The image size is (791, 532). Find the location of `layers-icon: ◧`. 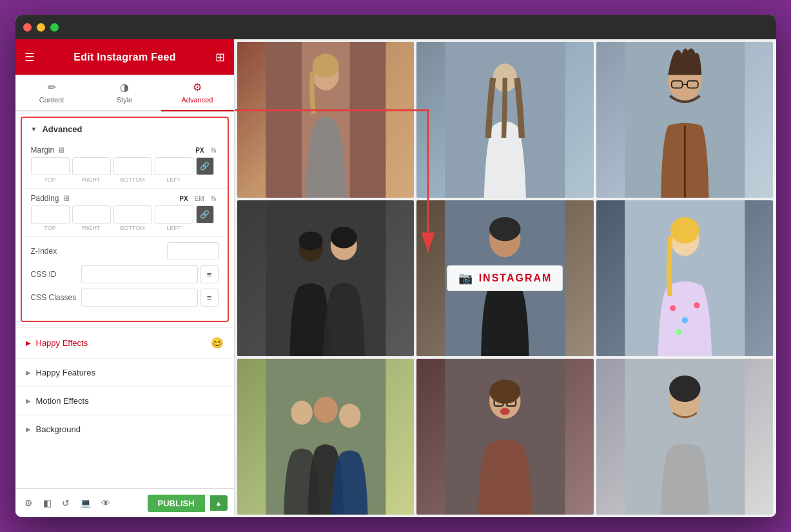

layers-icon: ◧ is located at coordinates (48, 503).